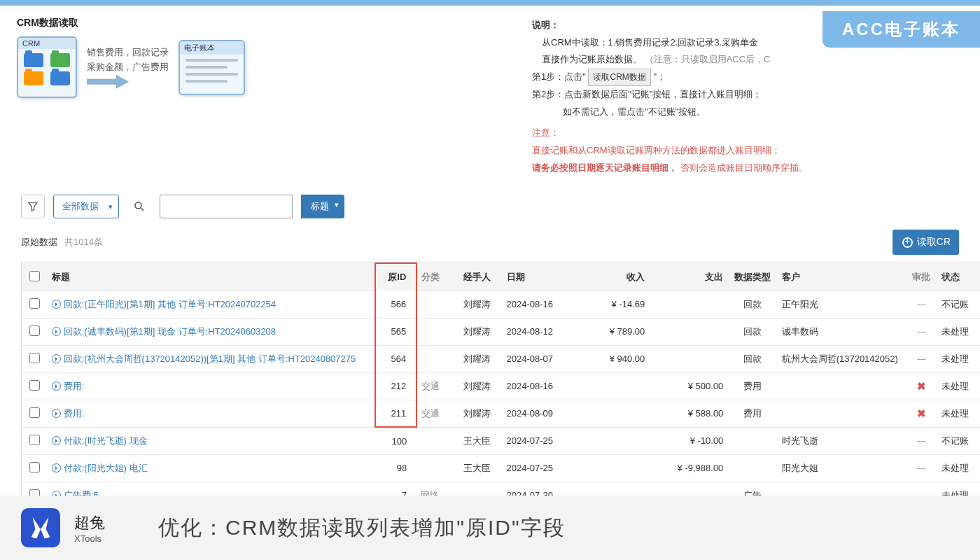 The image size is (980, 560). Describe the element at coordinates (537, 332) in the screenshot. I see `cell-date: 2024-08-12` at that location.